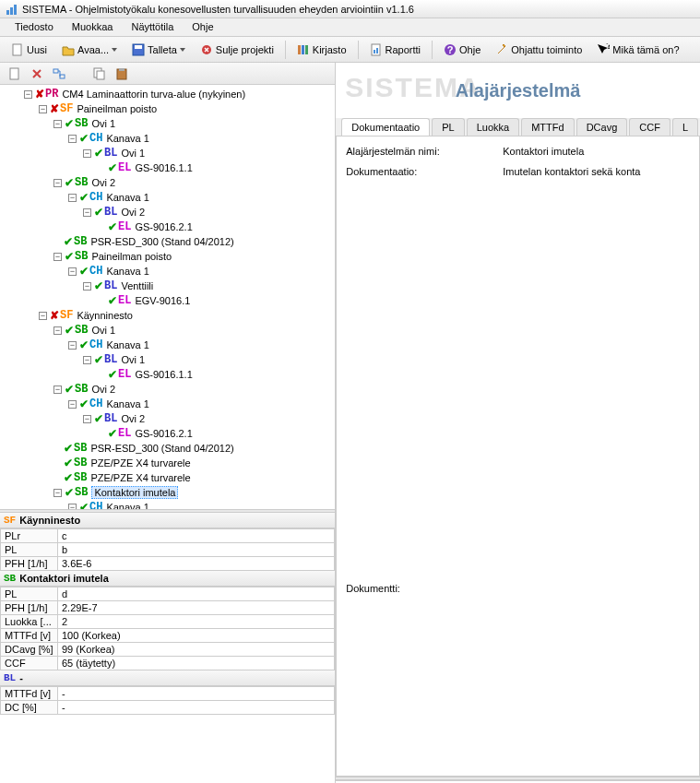  I want to click on tree-delete-button, so click(37, 74).